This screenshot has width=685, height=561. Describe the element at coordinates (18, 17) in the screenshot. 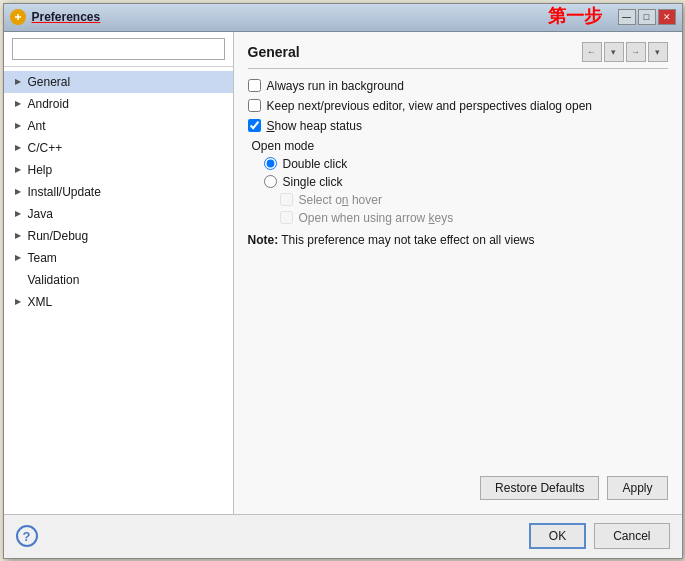

I see `window-icon` at that location.